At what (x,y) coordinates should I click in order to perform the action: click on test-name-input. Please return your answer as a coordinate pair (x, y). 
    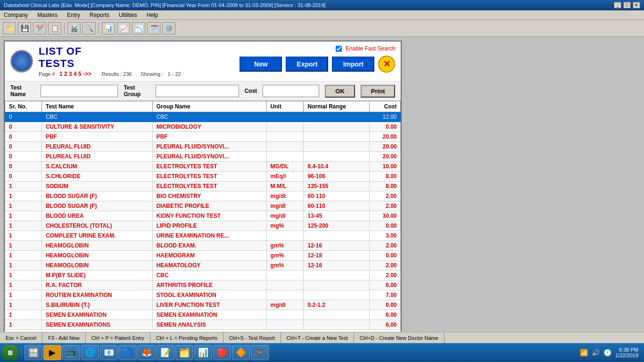
    Looking at the image, I should click on (79, 91).